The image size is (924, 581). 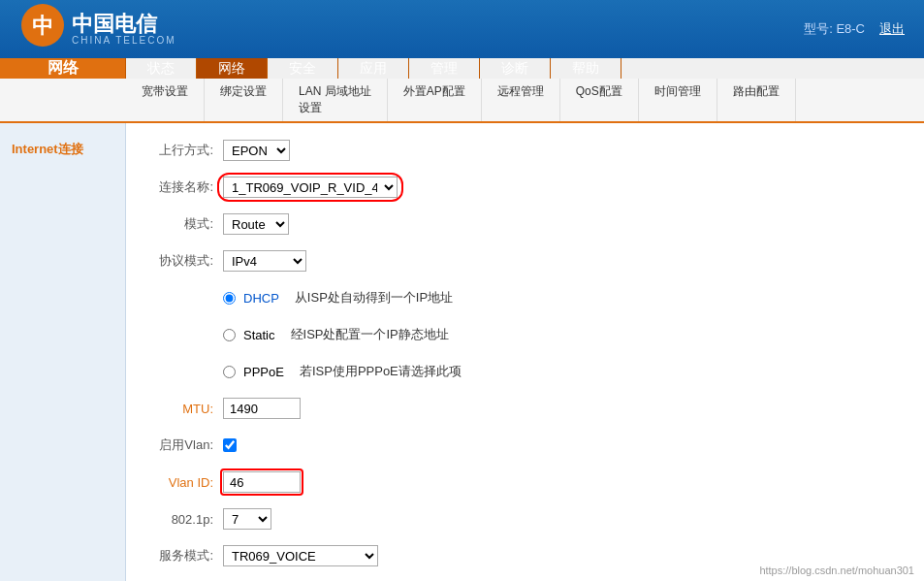 I want to click on vlan-enable-label: 启用Vlan:, so click(x=184, y=445).